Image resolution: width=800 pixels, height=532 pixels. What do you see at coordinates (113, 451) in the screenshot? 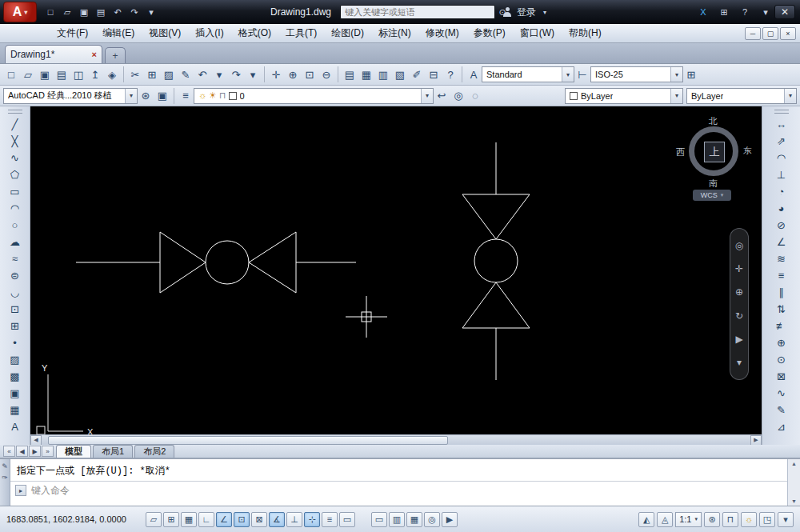
I see `tab-layout1: 布局1` at bounding box center [113, 451].